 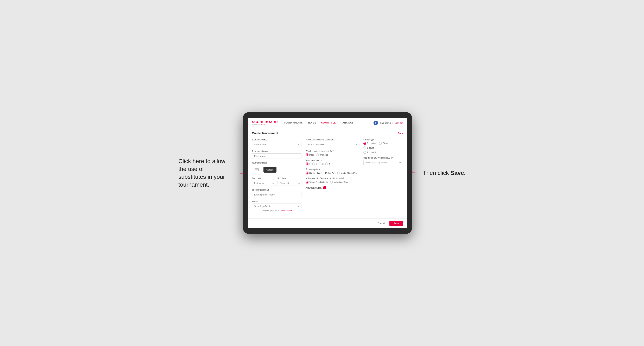 What do you see at coordinates (314, 164) in the screenshot?
I see `rounds-2-radio` at bounding box center [314, 164].